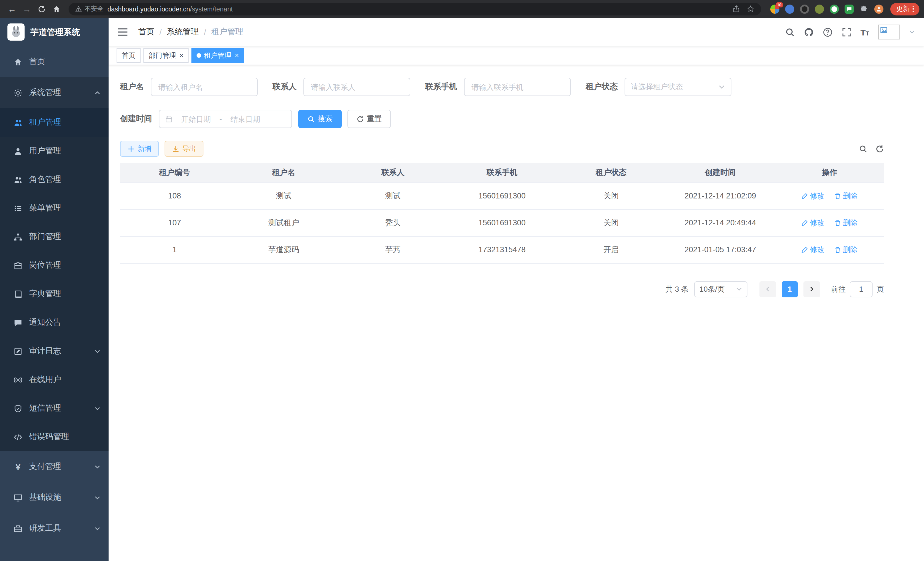  What do you see at coordinates (812, 289) in the screenshot?
I see `next-page-button` at bounding box center [812, 289].